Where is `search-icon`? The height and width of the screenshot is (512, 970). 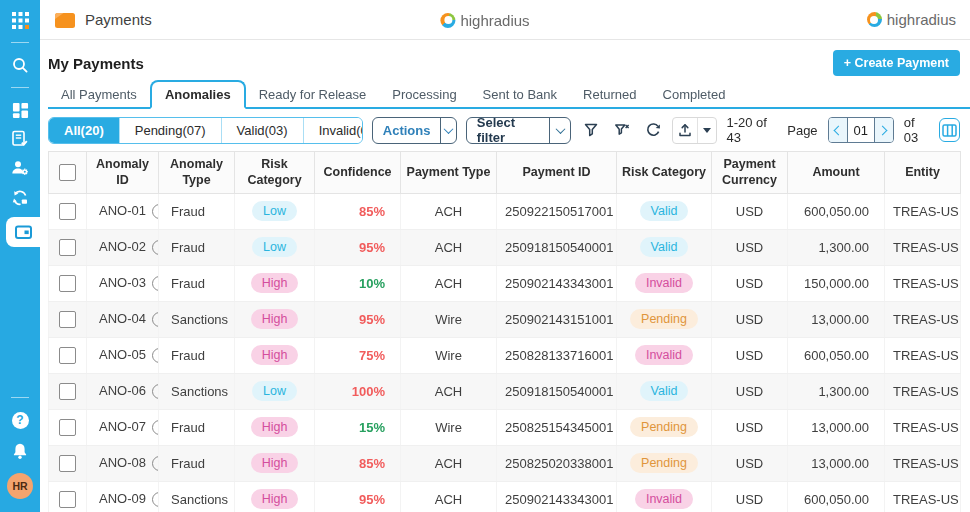
search-icon is located at coordinates (20, 65).